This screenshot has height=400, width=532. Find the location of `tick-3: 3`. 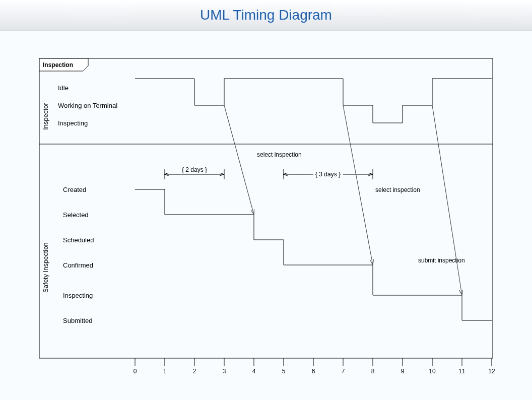

tick-3: 3 is located at coordinates (225, 371).